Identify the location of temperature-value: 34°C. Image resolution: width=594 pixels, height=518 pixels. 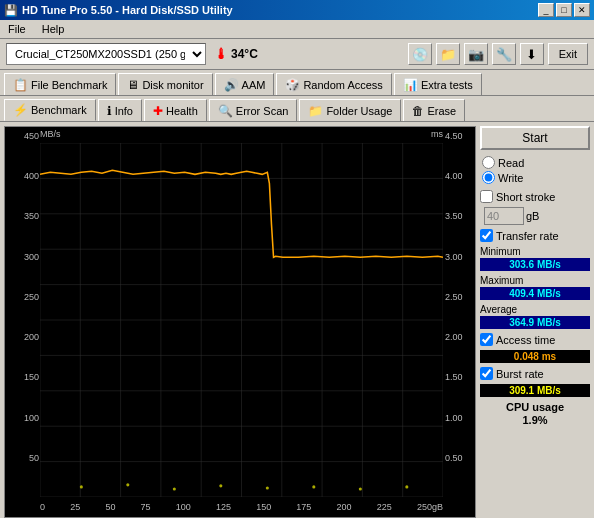
(244, 54).